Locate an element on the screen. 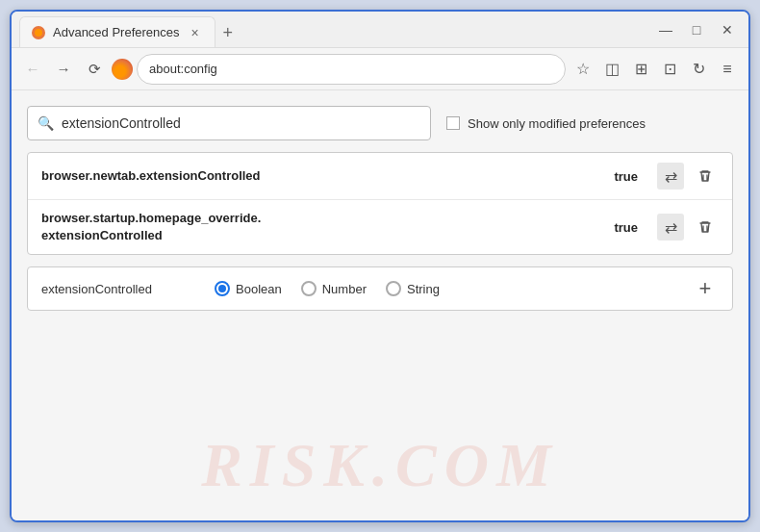 Image resolution: width=760 pixels, height=532 pixels. tab-favicon is located at coordinates (38, 33).